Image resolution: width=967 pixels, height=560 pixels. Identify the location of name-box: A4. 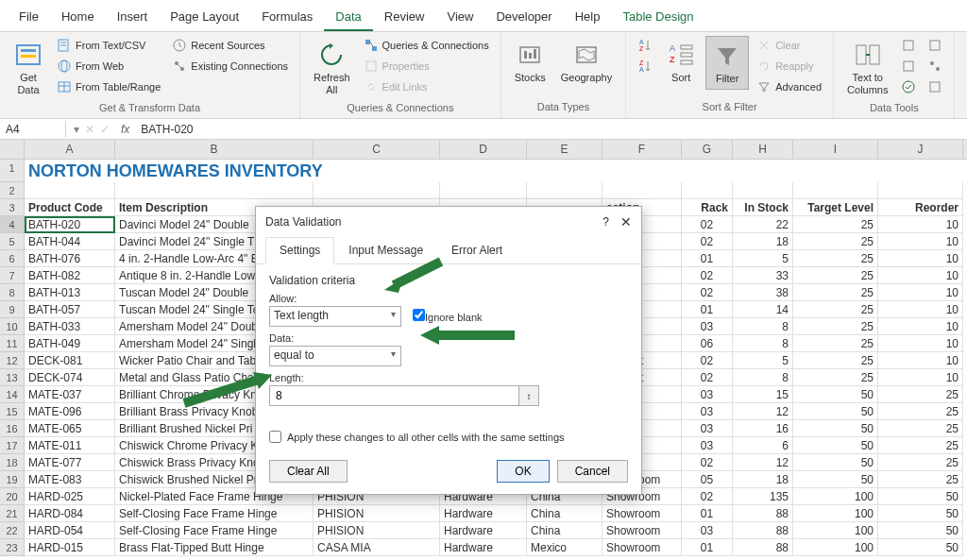
(33, 129).